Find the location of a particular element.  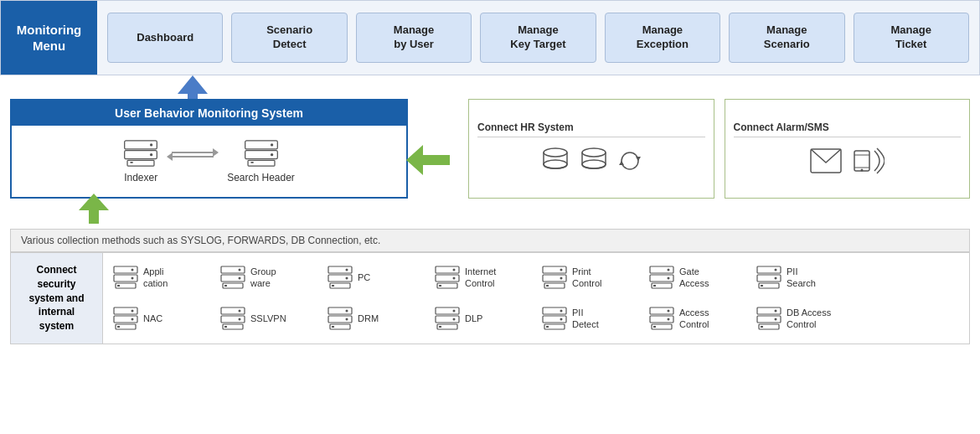

connect-sms-box: Connect Alarm/SMS is located at coordinates (848, 149).